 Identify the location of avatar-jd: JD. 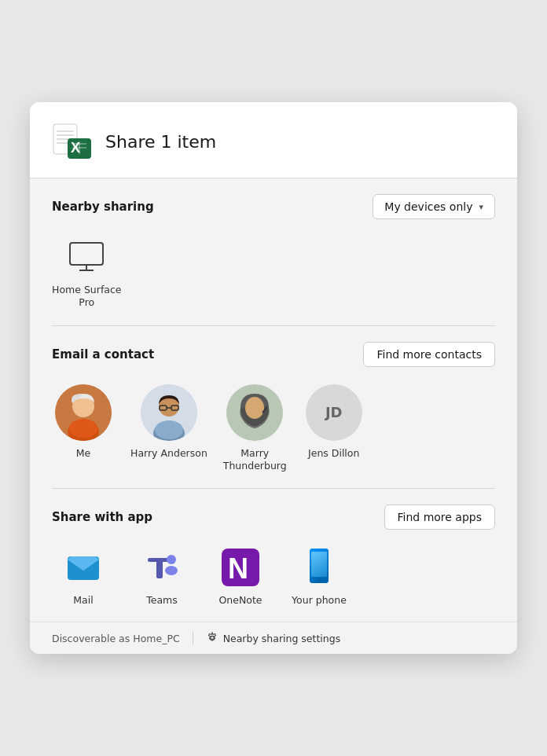
(334, 413).